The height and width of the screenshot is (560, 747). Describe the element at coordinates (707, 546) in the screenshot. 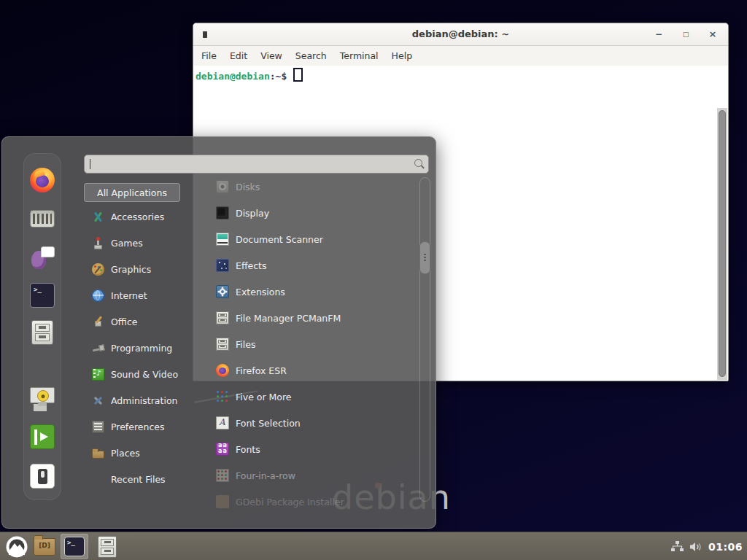

I see `system-tray: 01:06` at that location.